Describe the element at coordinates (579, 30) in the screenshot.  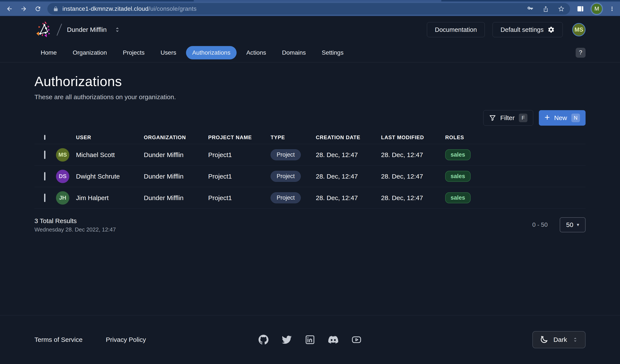
I see `user-avatar: MS` at that location.